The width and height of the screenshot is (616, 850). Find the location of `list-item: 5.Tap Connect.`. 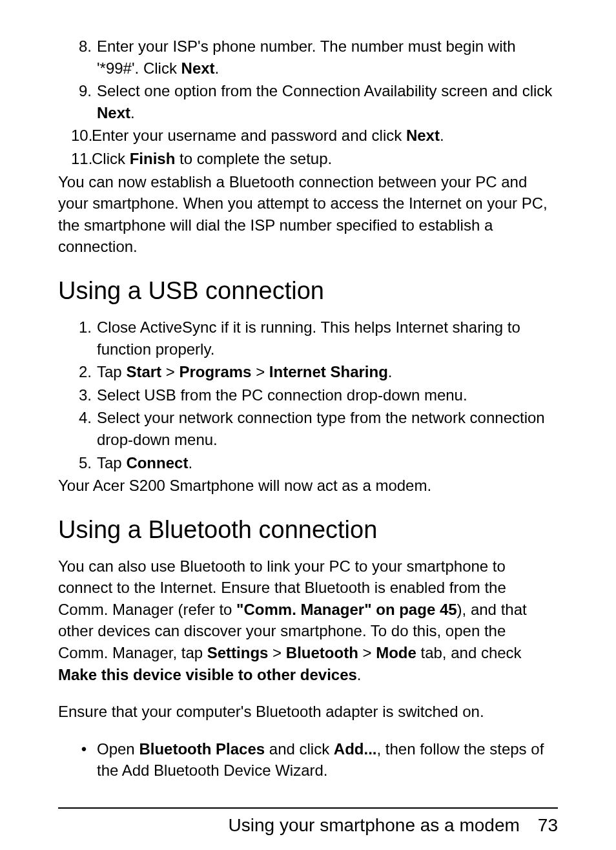

list-item: 5.Tap Connect. is located at coordinates (314, 463).